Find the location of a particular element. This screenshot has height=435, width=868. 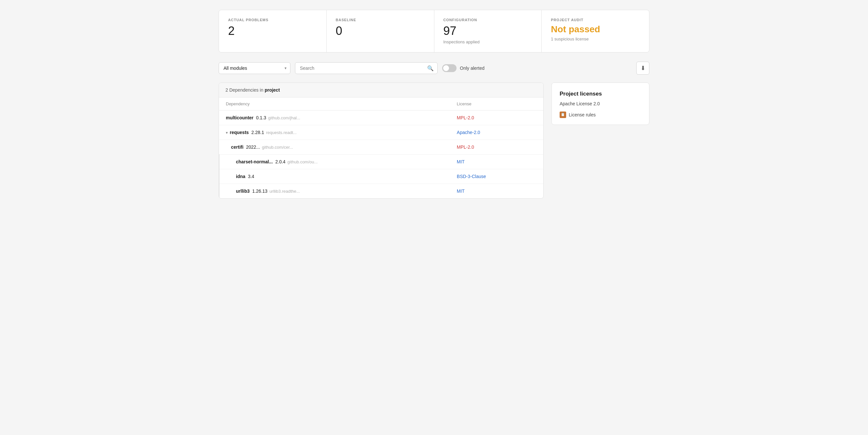

dep-version: 3.4 is located at coordinates (250, 176).